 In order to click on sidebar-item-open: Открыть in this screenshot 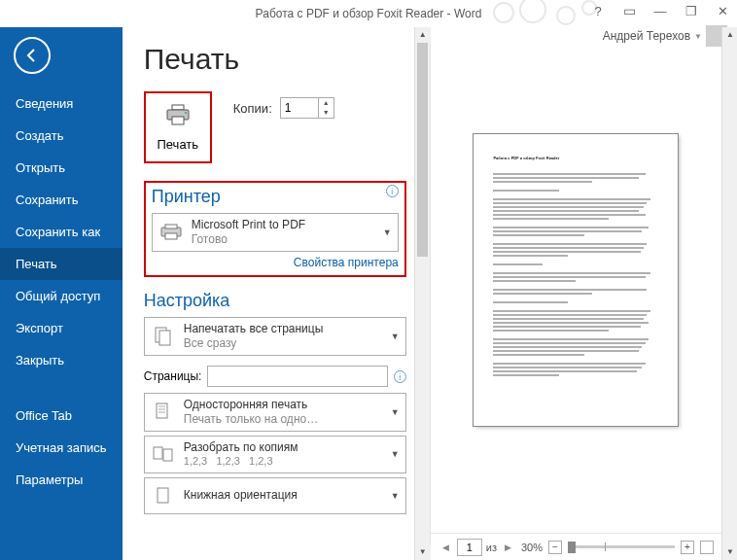, I will do `click(61, 167)`.